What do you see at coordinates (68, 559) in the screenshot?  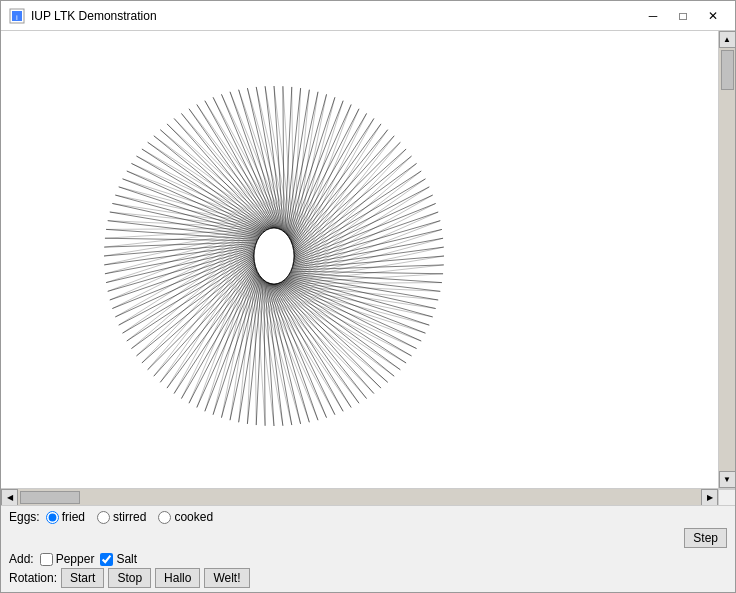 I see `checkbox-pepper: Pepper` at bounding box center [68, 559].